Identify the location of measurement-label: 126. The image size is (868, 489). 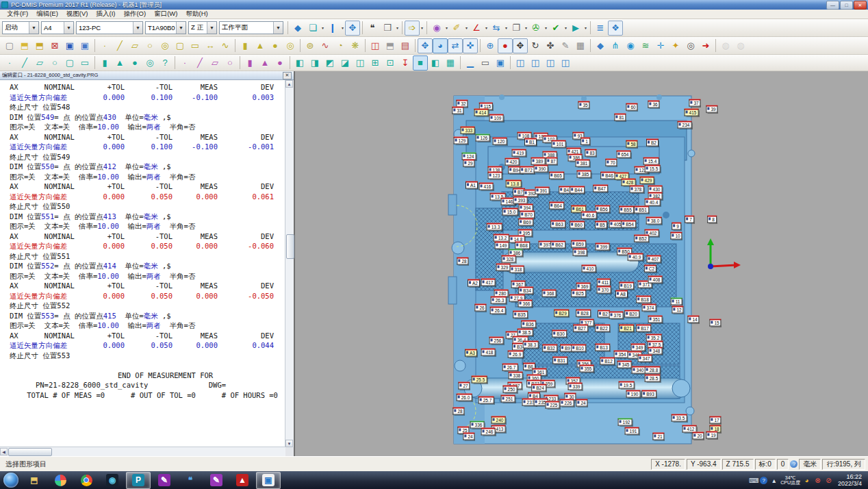
(483, 138).